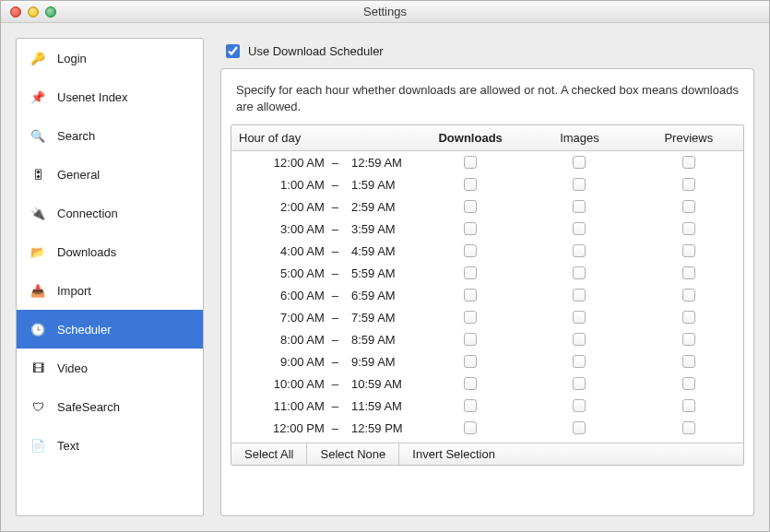 This screenshot has width=770, height=532. I want to click on plug-icon: 🔌, so click(38, 213).